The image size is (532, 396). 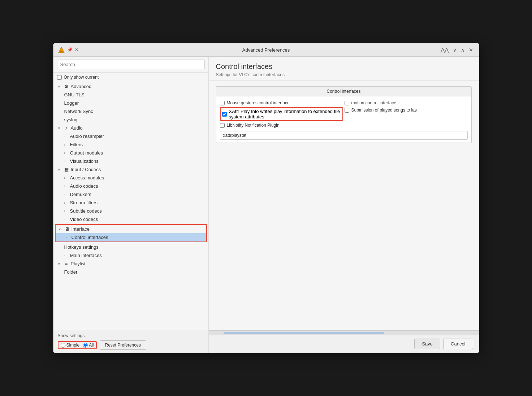 What do you see at coordinates (84, 186) in the screenshot?
I see `sidebar-item-label: Audio codecs` at bounding box center [84, 186].